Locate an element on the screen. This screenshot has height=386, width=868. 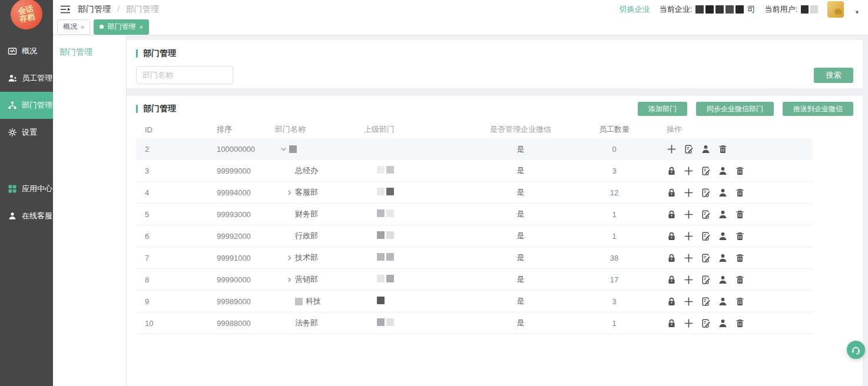
table-card-title-text: 部门管理 is located at coordinates (160, 109).